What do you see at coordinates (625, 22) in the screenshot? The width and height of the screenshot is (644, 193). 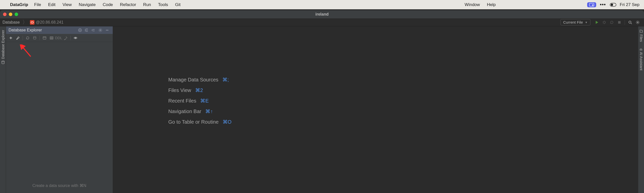 I see `divider` at bounding box center [625, 22].